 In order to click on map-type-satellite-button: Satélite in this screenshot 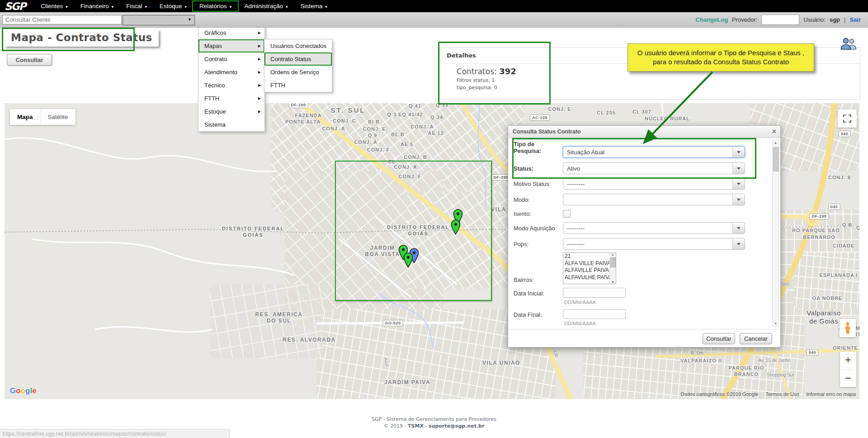, I will do `click(58, 117)`.